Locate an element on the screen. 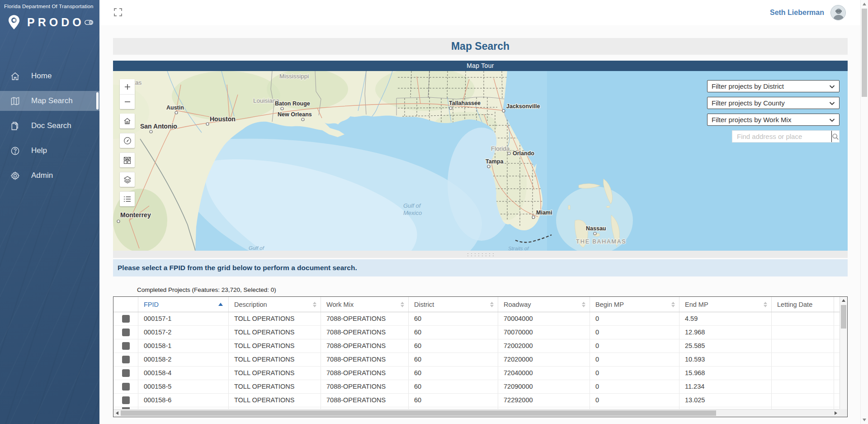 The height and width of the screenshot is (424, 868). column-header-work-mix: Work Mix is located at coordinates (365, 304).